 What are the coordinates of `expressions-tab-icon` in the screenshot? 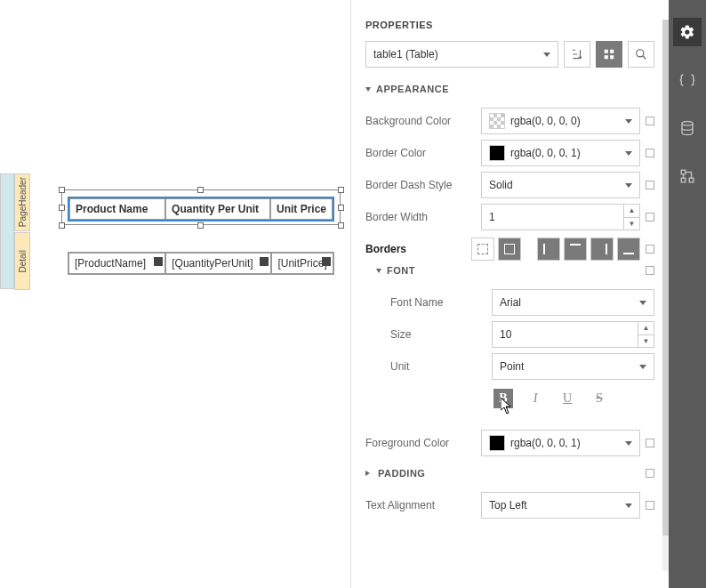 It's located at (687, 80).